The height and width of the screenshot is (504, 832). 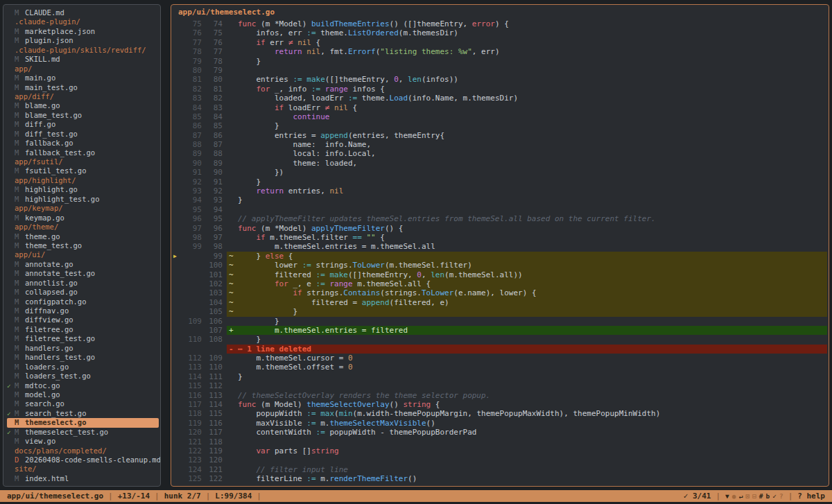 I want to click on file-tree-directory: app/highlight/, so click(x=83, y=180).